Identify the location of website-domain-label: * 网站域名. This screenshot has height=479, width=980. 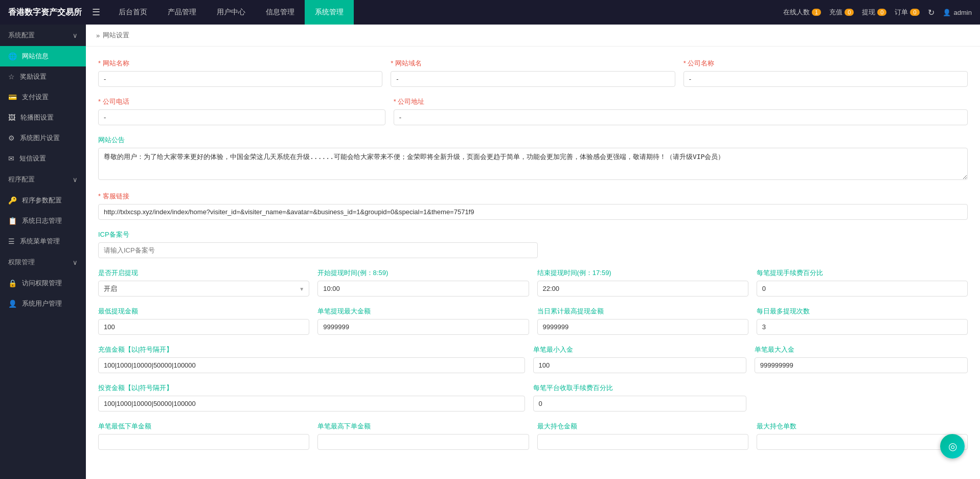
(533, 63).